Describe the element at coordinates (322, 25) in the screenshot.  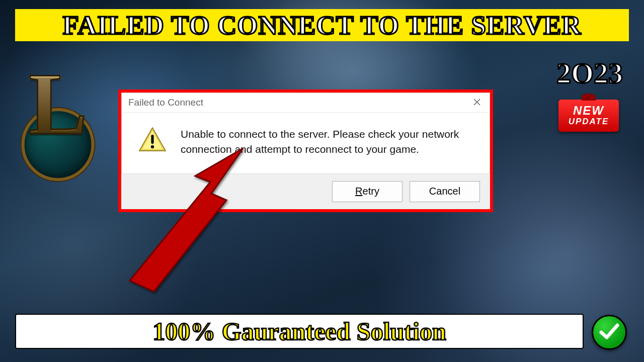
I see `headline-banner: FAILED TO CONNECT TO THE SERVER` at that location.